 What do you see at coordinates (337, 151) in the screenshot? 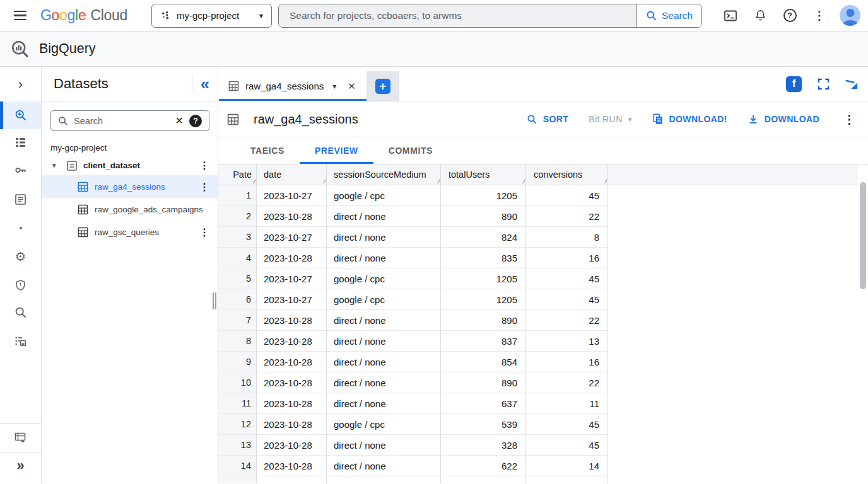
I see `view-tab-preview: PREVIEW` at bounding box center [337, 151].